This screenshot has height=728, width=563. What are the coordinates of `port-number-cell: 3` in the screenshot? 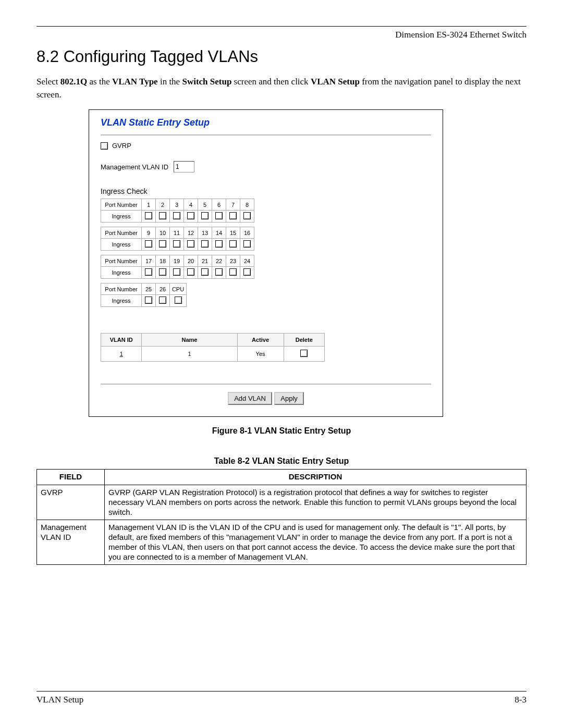 It's located at (177, 205).